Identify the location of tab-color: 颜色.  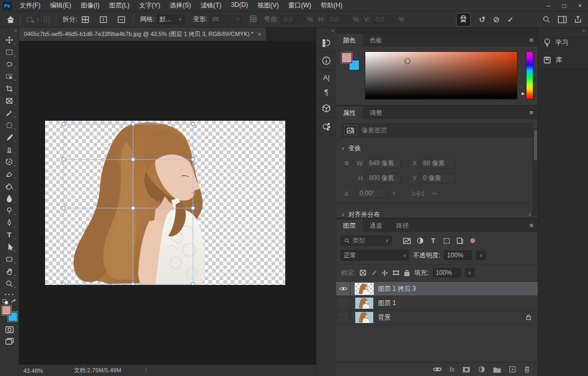
(349, 40).